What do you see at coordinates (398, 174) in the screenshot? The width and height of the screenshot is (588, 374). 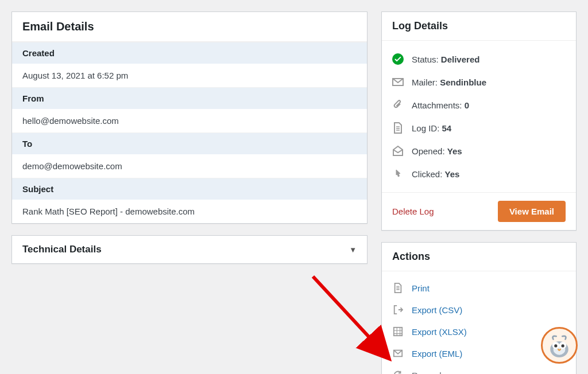 I see `pointer-icon` at bounding box center [398, 174].